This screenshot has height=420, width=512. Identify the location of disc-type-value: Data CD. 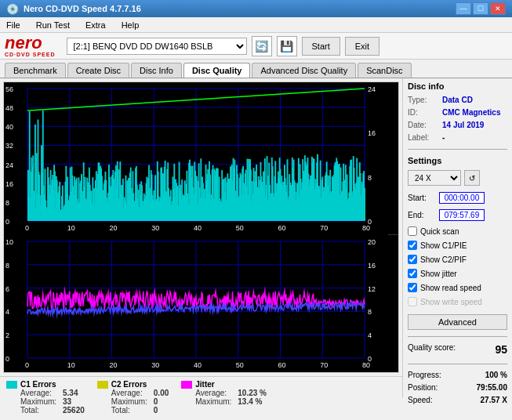
(458, 100).